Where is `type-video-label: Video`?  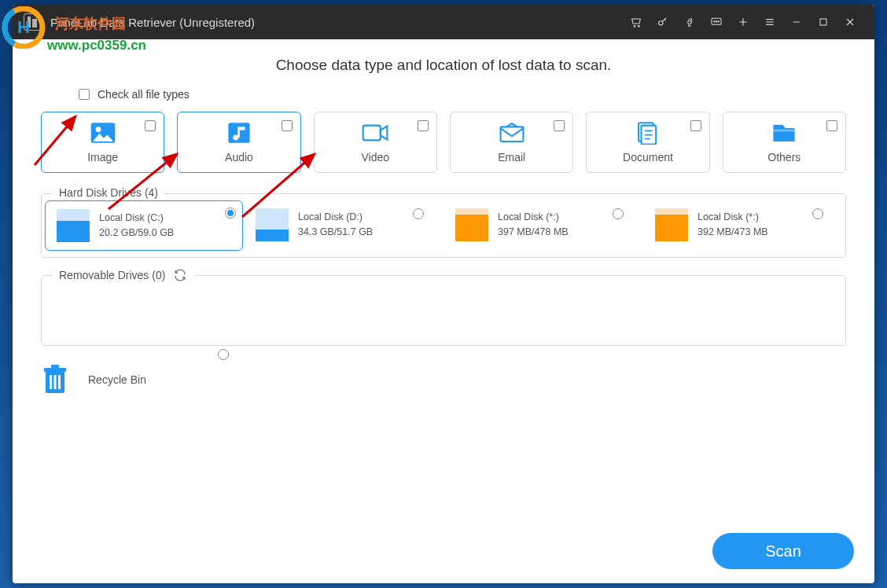
type-video-label: Video is located at coordinates (376, 157).